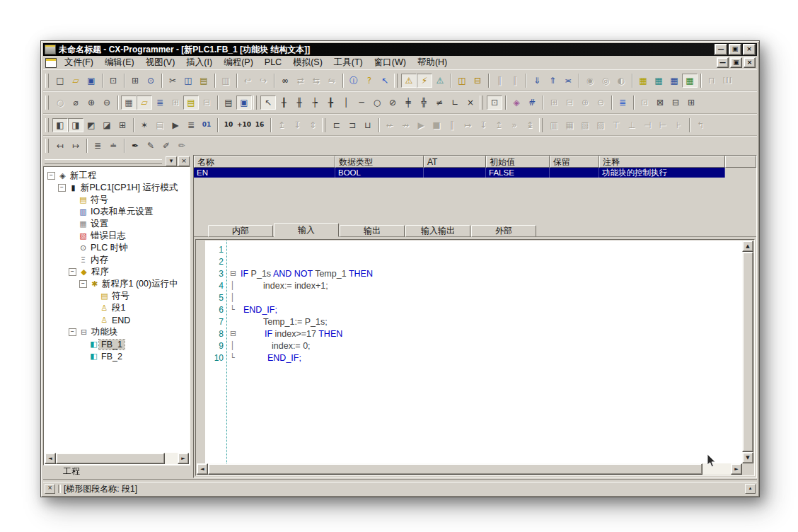  I want to click on tree-item-function-blocks: −⊟功能块, so click(117, 332).